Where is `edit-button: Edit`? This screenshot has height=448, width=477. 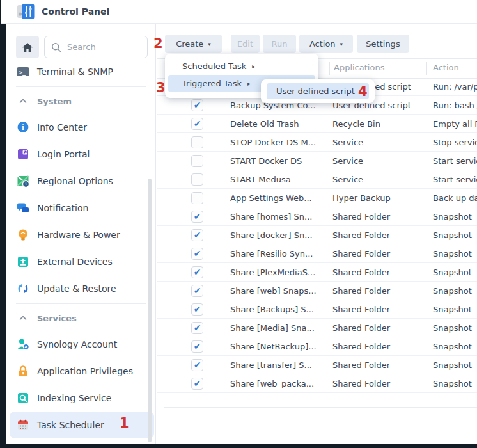 edit-button: Edit is located at coordinates (246, 44).